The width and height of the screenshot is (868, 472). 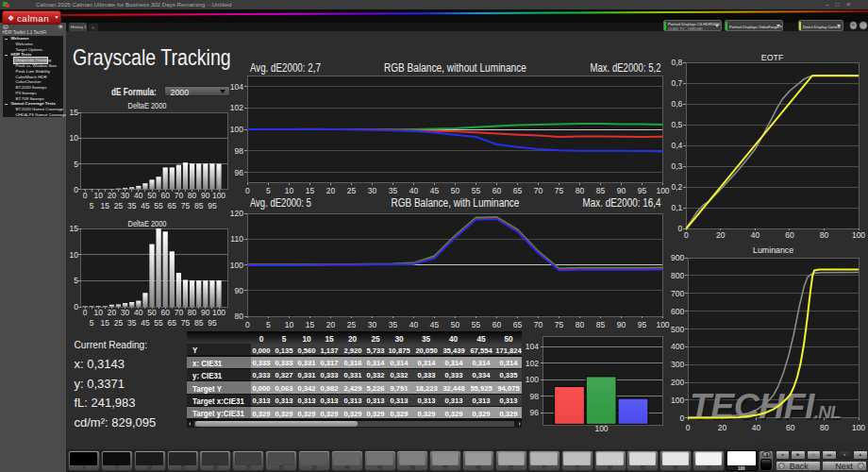 I want to click on svg-text: 0,2, so click(x=676, y=187).